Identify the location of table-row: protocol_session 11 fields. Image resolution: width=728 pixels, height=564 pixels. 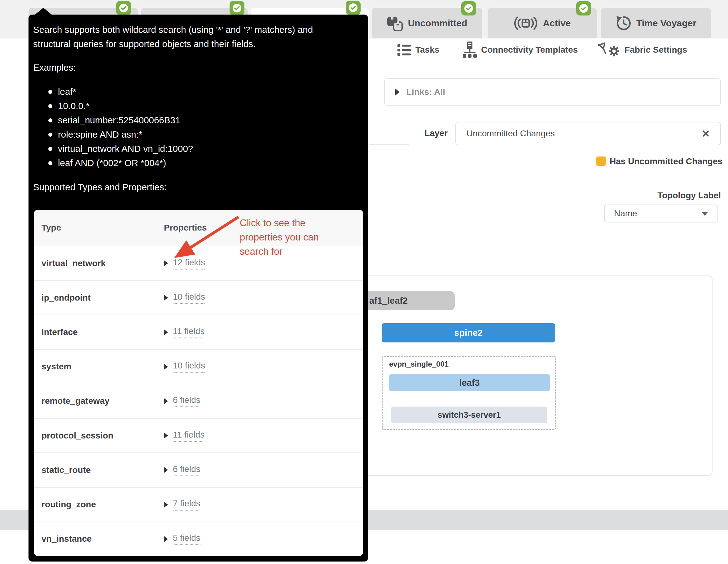
(199, 435).